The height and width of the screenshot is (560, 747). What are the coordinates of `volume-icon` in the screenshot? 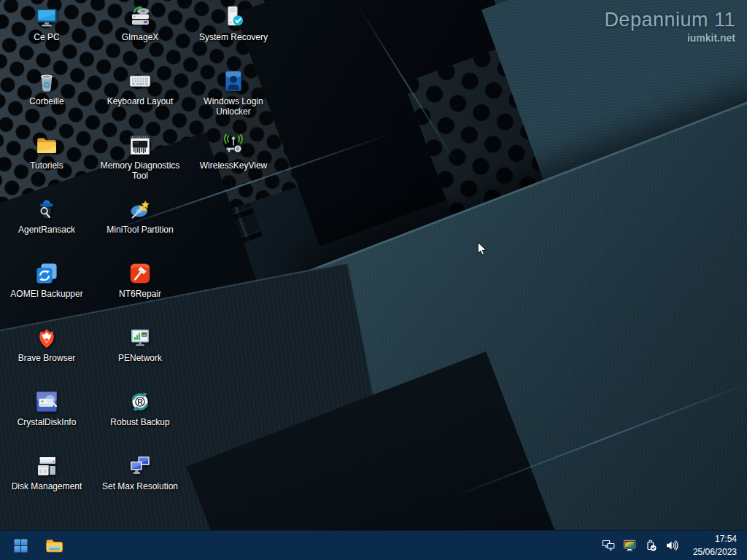 It's located at (672, 545).